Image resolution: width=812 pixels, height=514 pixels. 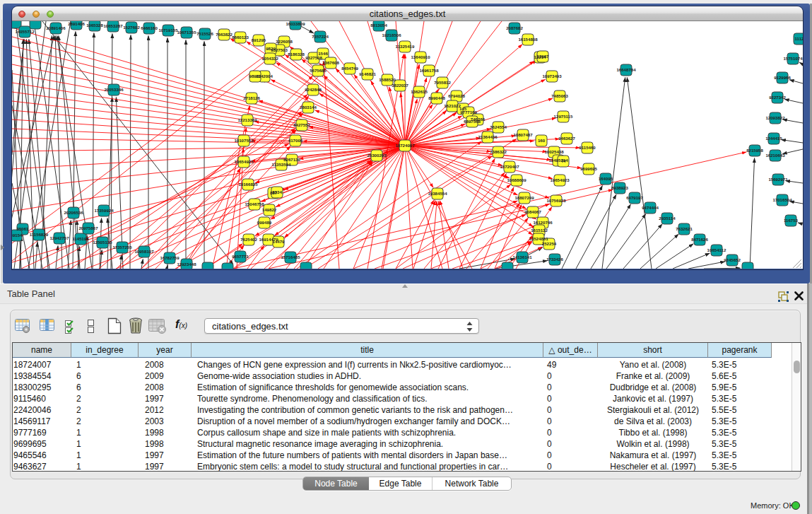 What do you see at coordinates (419, 92) in the screenshot?
I see `svg-text: 1362615` at bounding box center [419, 92].